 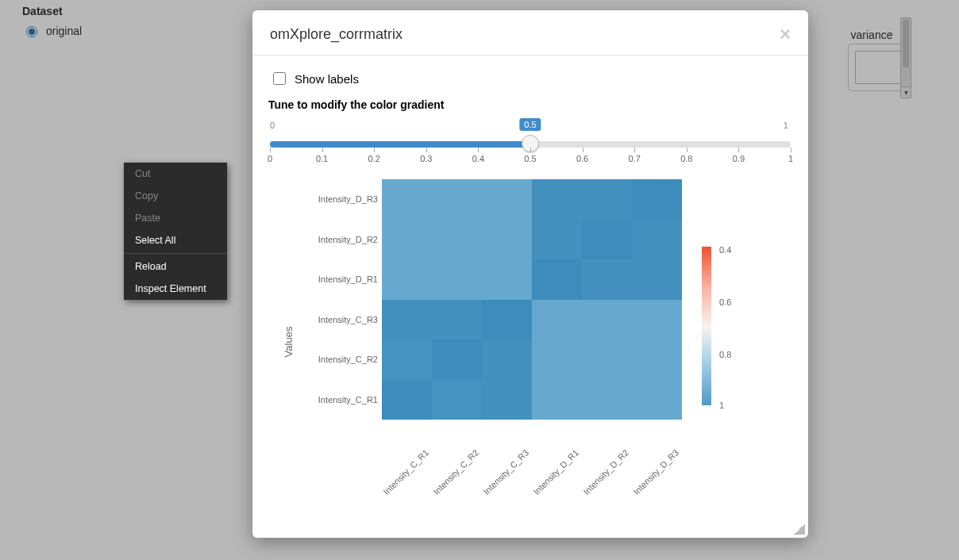 I want to click on colorbar-tick-label: 1, so click(x=722, y=405).